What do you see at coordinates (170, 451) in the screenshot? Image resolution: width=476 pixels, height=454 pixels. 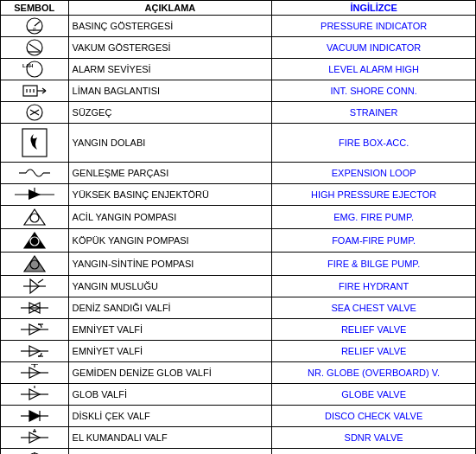 I see `aciklama-cell: KELEBEK VALF` at bounding box center [170, 451].